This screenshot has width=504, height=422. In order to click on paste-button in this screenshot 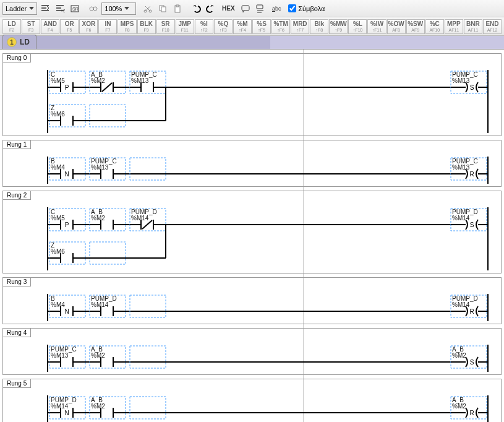, I will do `click(177, 9)`.